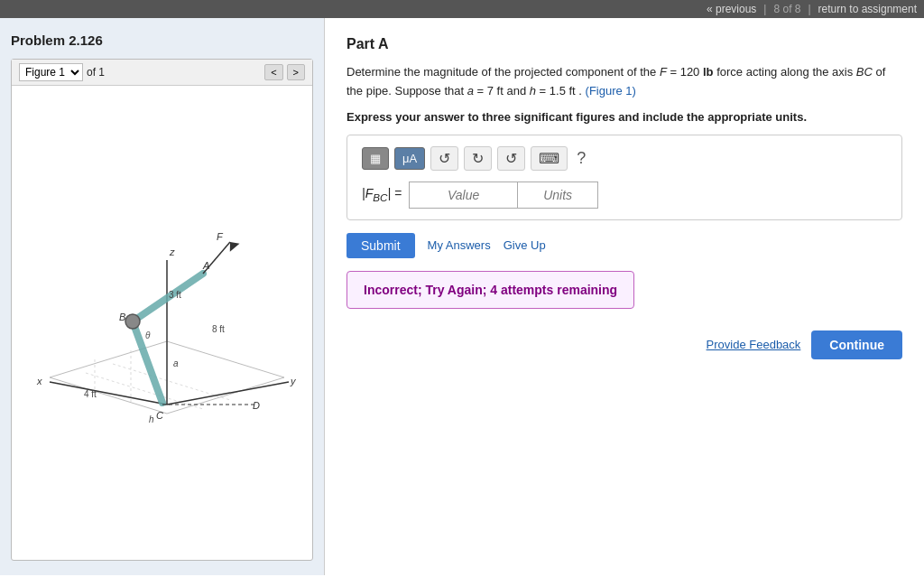  What do you see at coordinates (511, 159) in the screenshot?
I see `refresh-button: ↺` at bounding box center [511, 159].